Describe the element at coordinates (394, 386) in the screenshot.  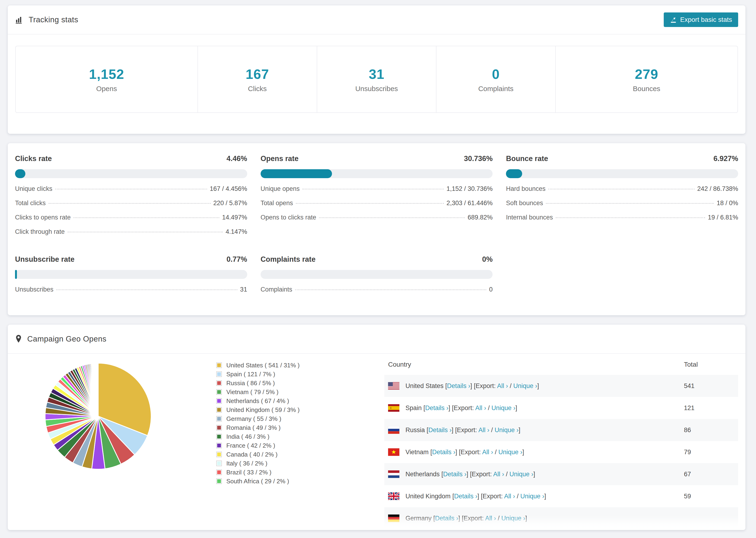
I see `flag-us-icon` at that location.